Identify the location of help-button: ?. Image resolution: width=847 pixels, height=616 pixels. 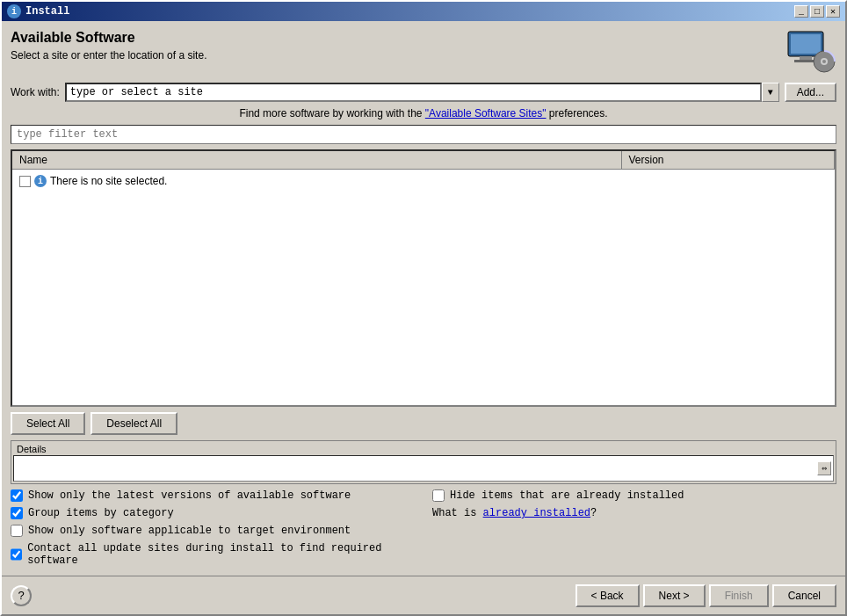
(21, 596).